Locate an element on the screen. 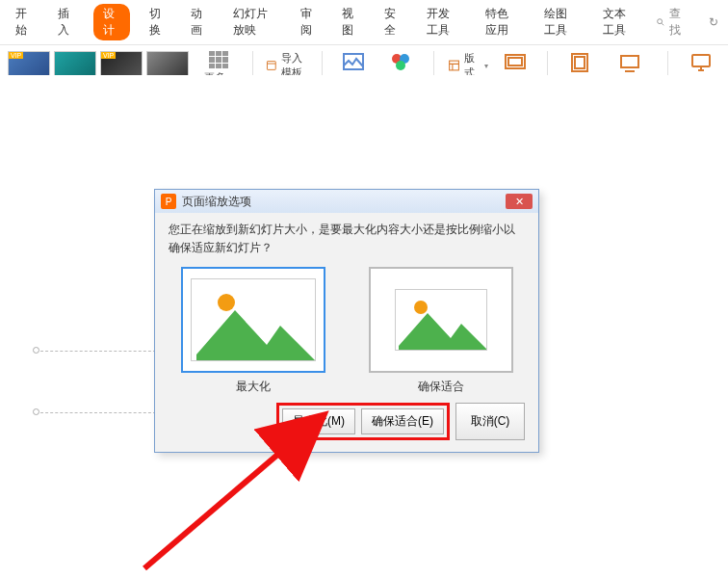 The image size is (728, 578). choice-maximize-label: 最大化 is located at coordinates (253, 387).